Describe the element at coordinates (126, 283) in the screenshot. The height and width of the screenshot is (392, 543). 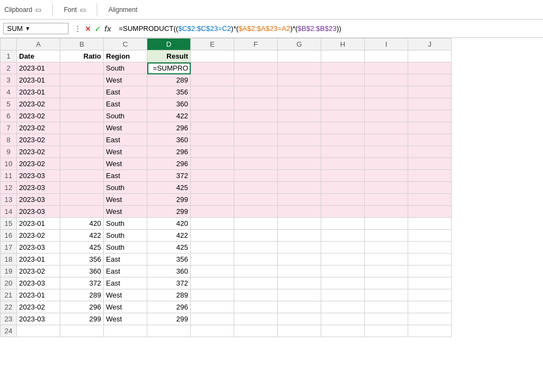
I see `cell-region-20: East` at that location.